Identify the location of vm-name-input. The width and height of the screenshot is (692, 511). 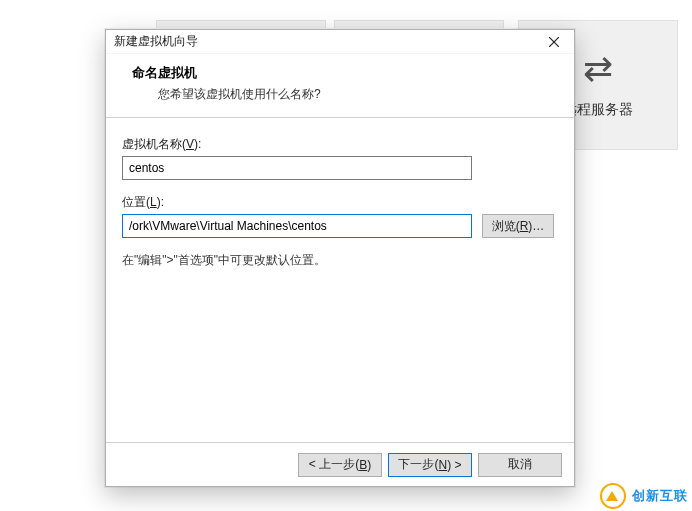
(297, 168).